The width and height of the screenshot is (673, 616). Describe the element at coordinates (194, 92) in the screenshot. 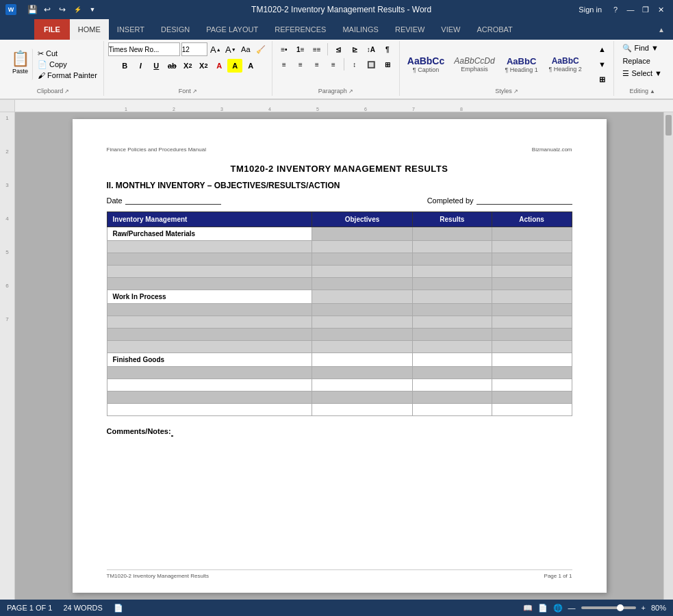

I see `font-expand-icon: ↗` at that location.